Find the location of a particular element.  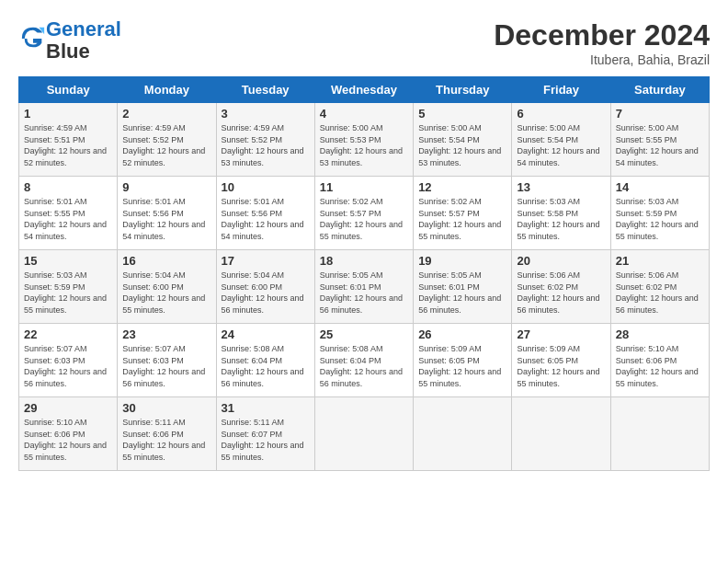

table-row: 30Sunrise: 5:11 AMSunset: 6:06 PMDayligh… is located at coordinates (167, 434).